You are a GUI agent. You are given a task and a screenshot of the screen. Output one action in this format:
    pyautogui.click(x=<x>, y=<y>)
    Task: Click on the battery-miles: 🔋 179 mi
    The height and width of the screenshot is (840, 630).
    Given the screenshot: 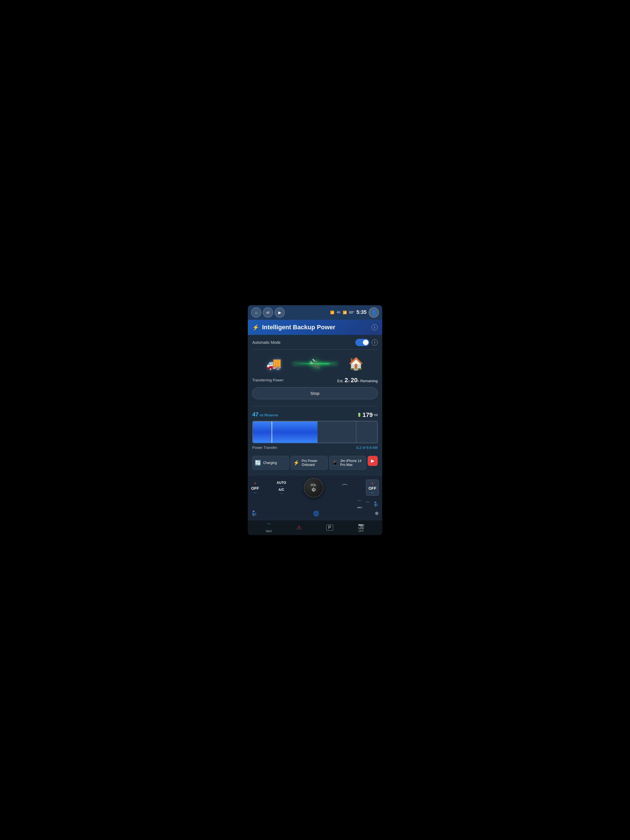 What is the action you would take?
    pyautogui.click(x=368, y=415)
    